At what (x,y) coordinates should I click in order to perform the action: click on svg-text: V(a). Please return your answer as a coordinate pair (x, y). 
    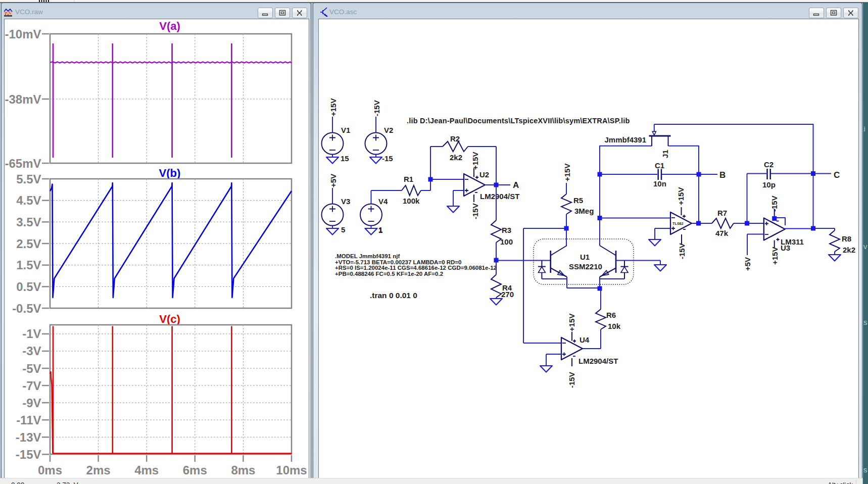
    Looking at the image, I should click on (170, 26).